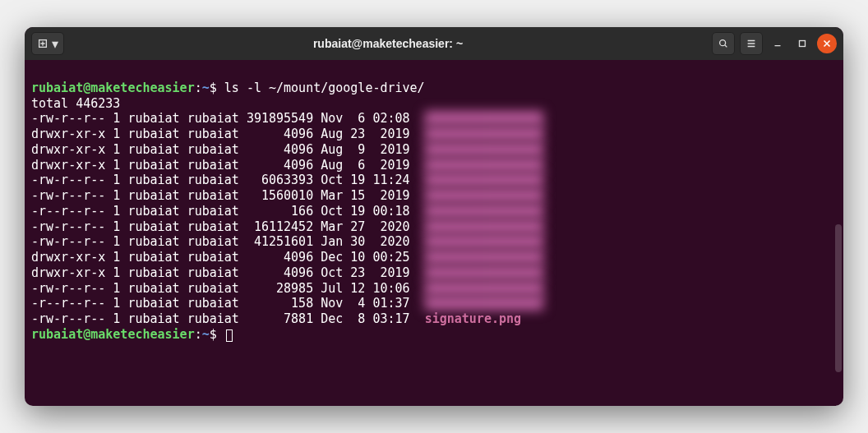 This screenshot has height=433, width=868. What do you see at coordinates (288, 134) in the screenshot?
I see `file-row: drwxr-xr-x 1 rubaiat rubaiat 4096 Aug 23…` at bounding box center [288, 134].